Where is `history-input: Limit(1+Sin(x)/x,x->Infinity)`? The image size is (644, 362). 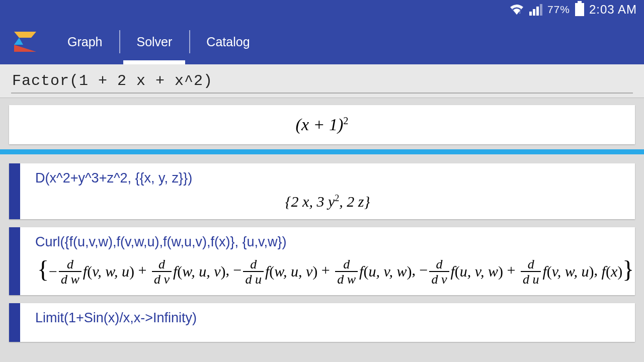 history-input: Limit(1+Sin(x)/x,x->Infinity) is located at coordinates (328, 318).